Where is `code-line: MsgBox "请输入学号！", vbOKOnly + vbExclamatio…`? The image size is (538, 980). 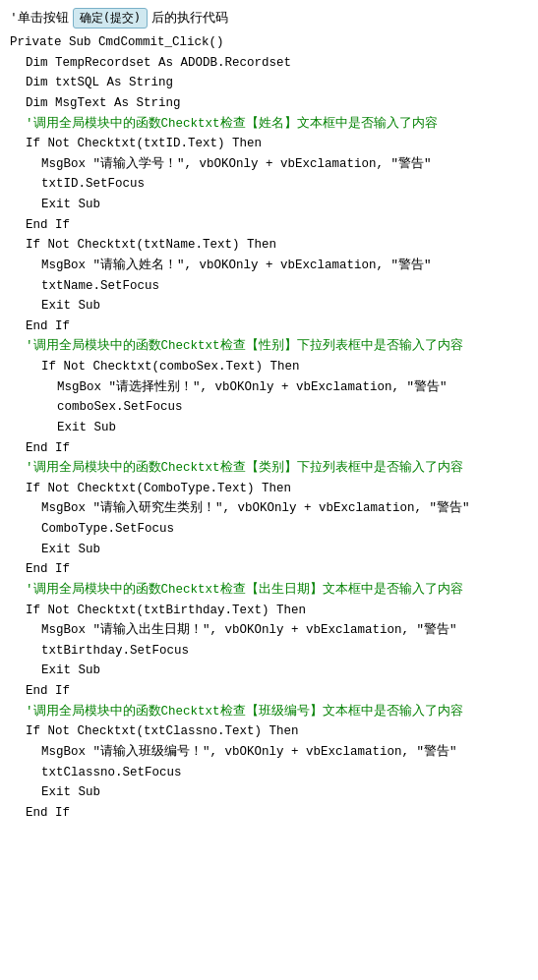
code-line: MsgBox "请输入学号！", vbOKOnly + vbExclamatio… is located at coordinates (269, 165).